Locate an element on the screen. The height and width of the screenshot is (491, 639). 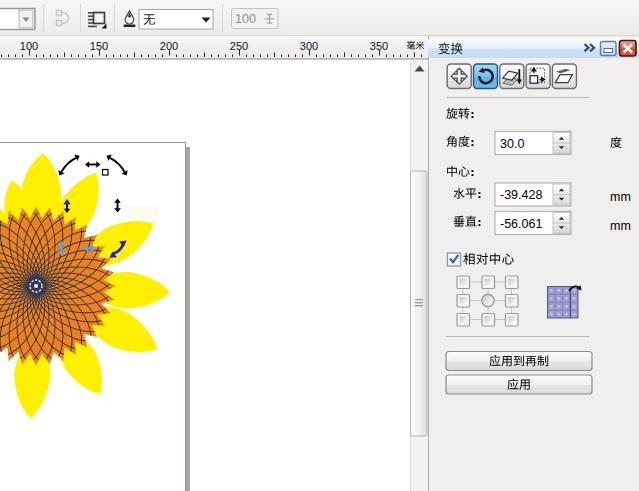
svg-text: 30.0 is located at coordinates (512, 144).